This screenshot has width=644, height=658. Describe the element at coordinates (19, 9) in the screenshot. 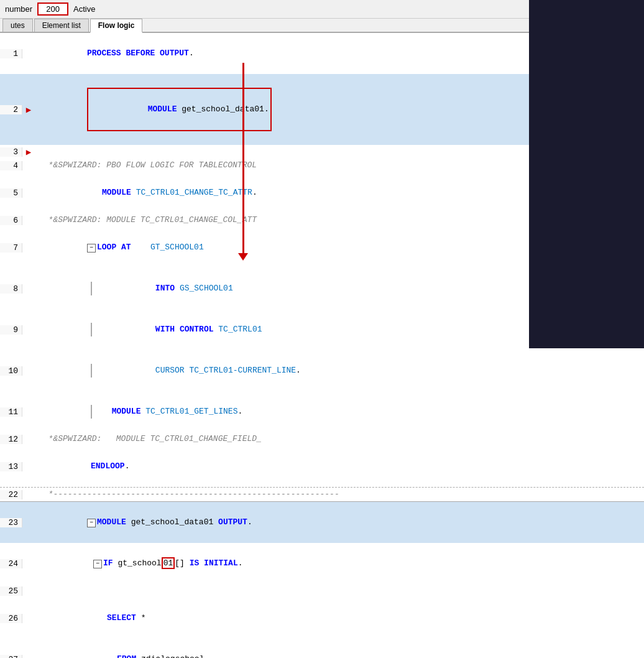

I see `number-label: number` at that location.